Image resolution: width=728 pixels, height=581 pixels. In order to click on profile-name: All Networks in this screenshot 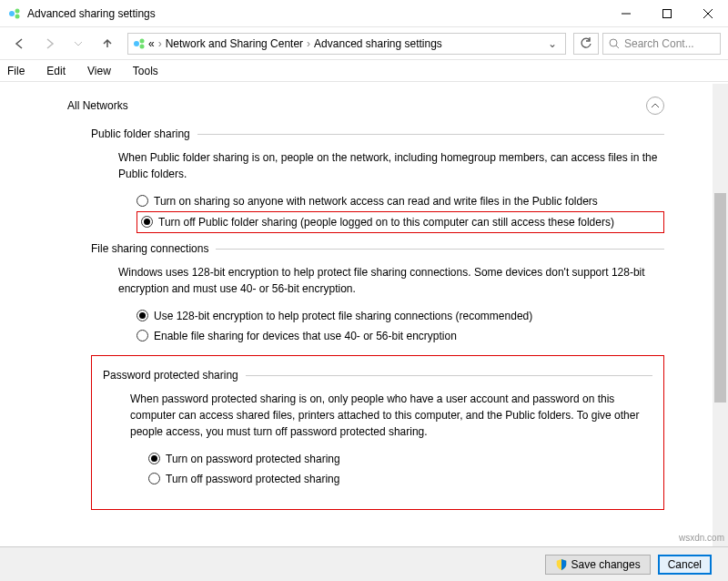, I will do `click(98, 106)`.